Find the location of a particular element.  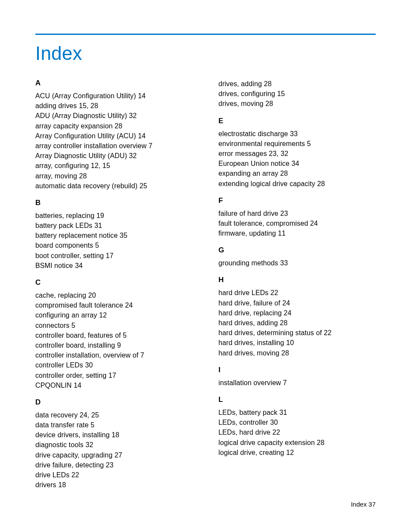

index-entry: drives, configuring 15 is located at coordinates (297, 94).